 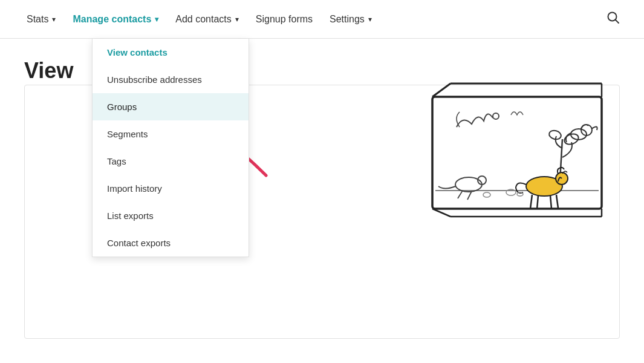 What do you see at coordinates (171, 215) in the screenshot?
I see `dropdown-item-list-exports: List exports` at bounding box center [171, 215].